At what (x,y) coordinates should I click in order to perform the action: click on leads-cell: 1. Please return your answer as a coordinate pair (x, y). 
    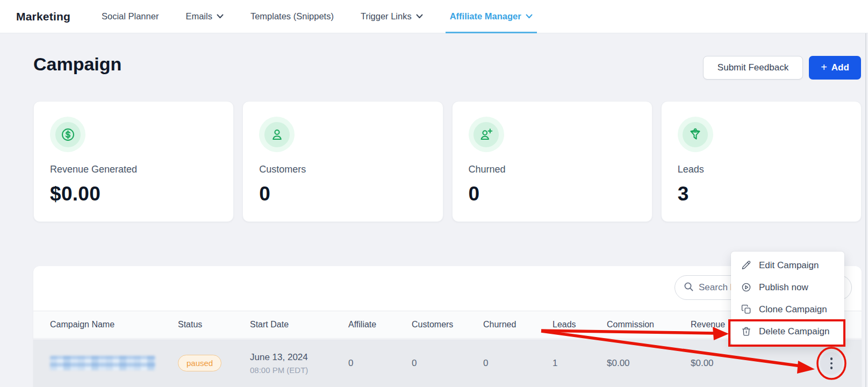
    Looking at the image, I should click on (579, 363).